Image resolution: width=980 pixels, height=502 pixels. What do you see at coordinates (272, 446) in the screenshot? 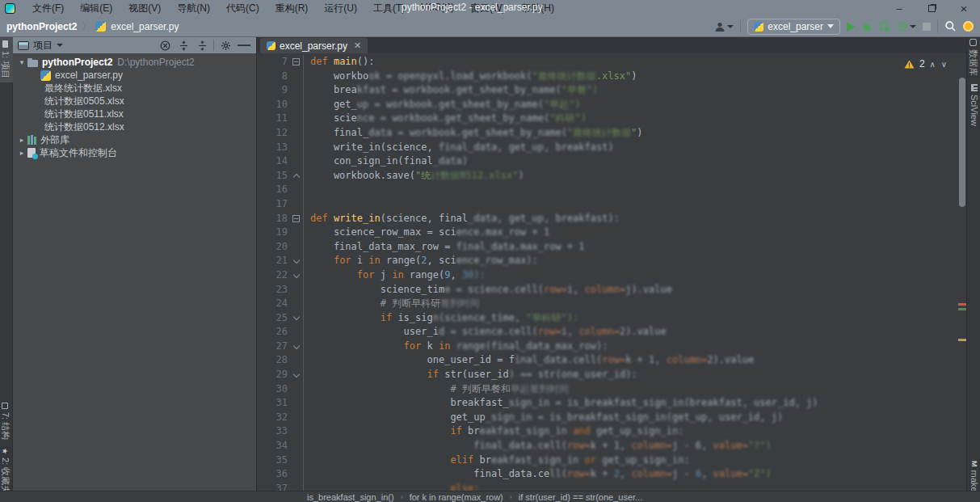
I see `line-number: 34` at bounding box center [272, 446].